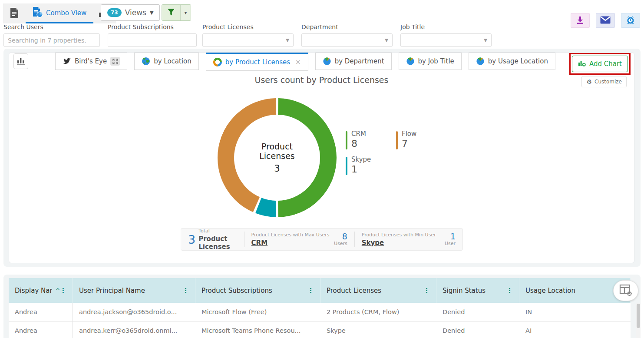 This screenshot has width=644, height=338. What do you see at coordinates (436, 61) in the screenshot?
I see `chart-tab-label: by Job Title` at bounding box center [436, 61].